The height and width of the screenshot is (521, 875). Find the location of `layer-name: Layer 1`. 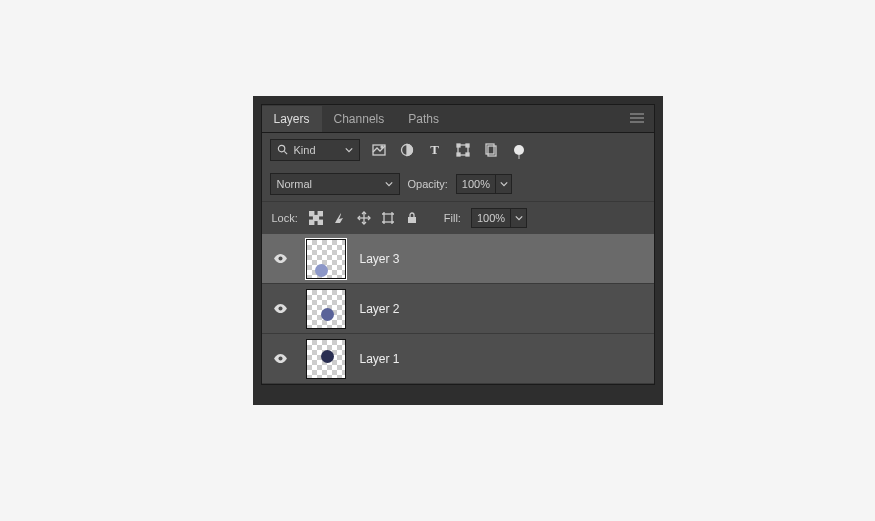

layer-name: Layer 1 is located at coordinates (380, 359).